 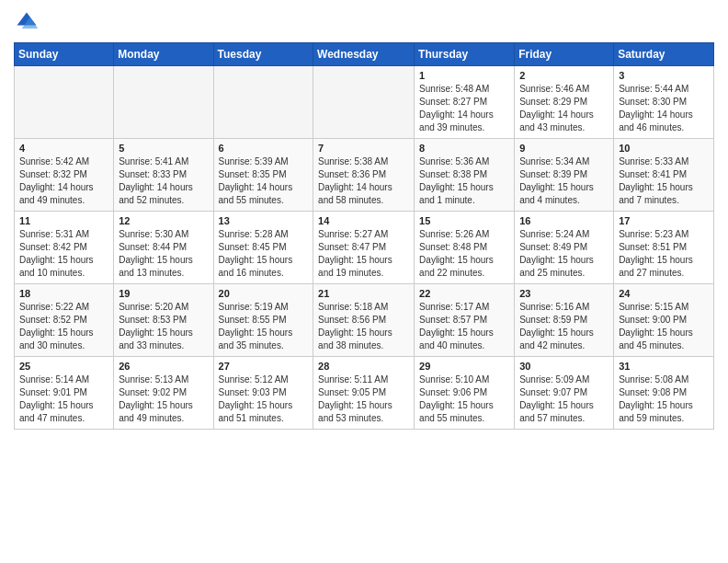 What do you see at coordinates (664, 103) in the screenshot?
I see `calendar-cell: 3Sunrise: 5:44 AM Sunset: 8:30 PM Daylig…` at bounding box center [664, 103].